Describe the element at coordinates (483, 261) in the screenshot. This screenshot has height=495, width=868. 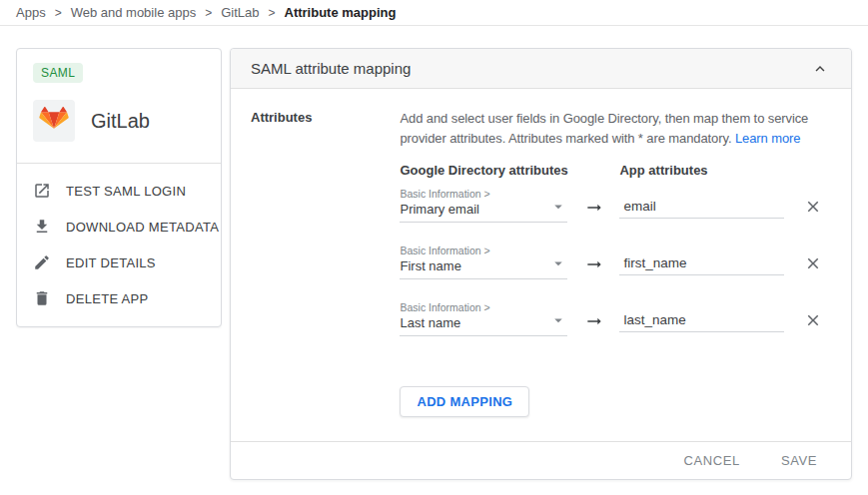
I see `google-directory-attribute-select: Basic Information > First name` at that location.